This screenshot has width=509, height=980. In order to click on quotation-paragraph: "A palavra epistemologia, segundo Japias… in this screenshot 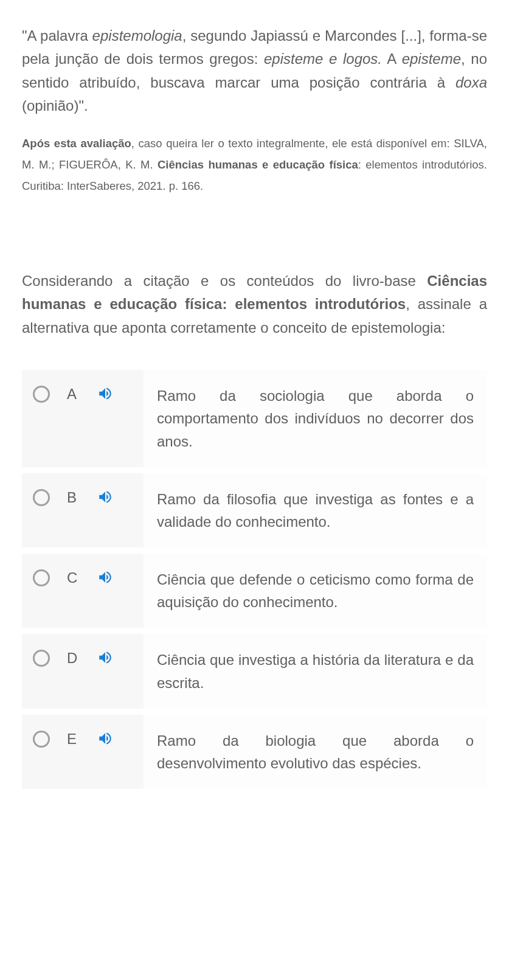, I will do `click(254, 71)`.